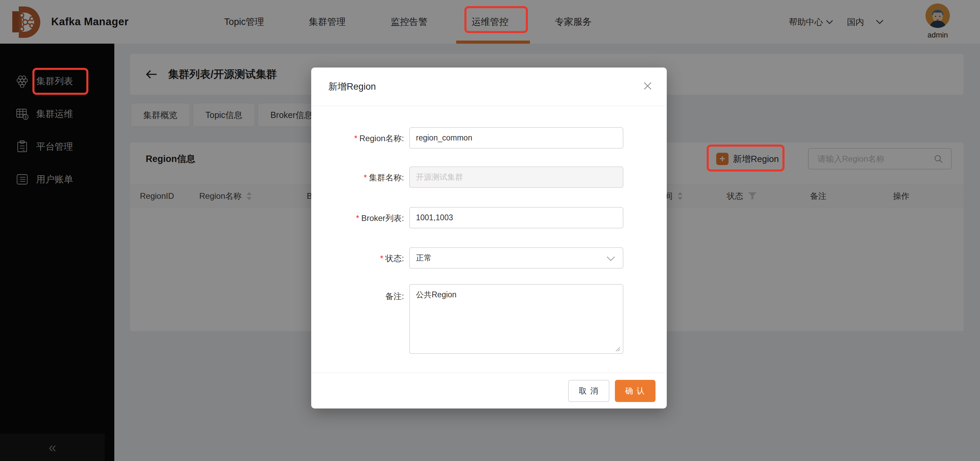  Describe the element at coordinates (352, 87) in the screenshot. I see `modal-title: 新增Region` at that location.